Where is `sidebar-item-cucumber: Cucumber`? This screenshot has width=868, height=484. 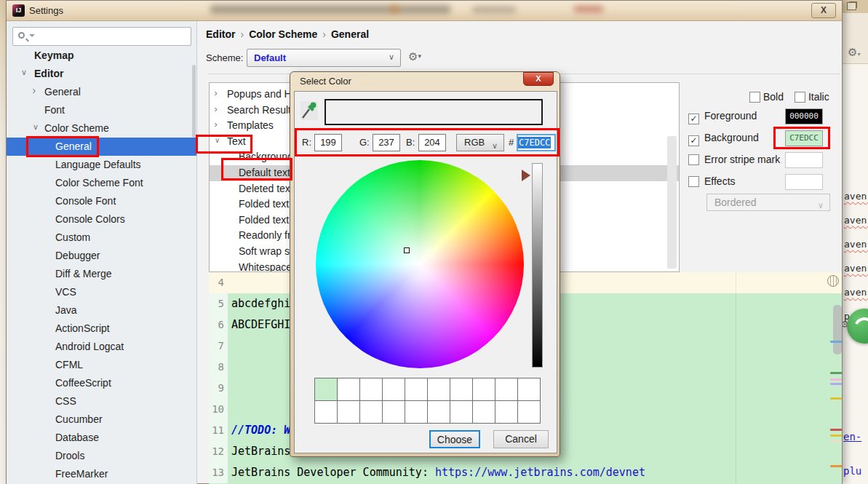 sidebar-item-cucumber: Cucumber is located at coordinates (102, 419).